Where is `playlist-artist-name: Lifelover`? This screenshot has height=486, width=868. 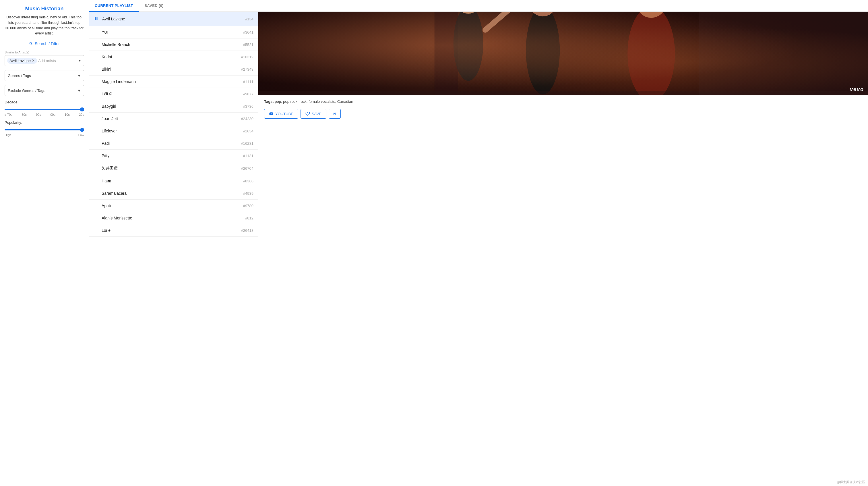
playlist-artist-name: Lifelover is located at coordinates (173, 131).